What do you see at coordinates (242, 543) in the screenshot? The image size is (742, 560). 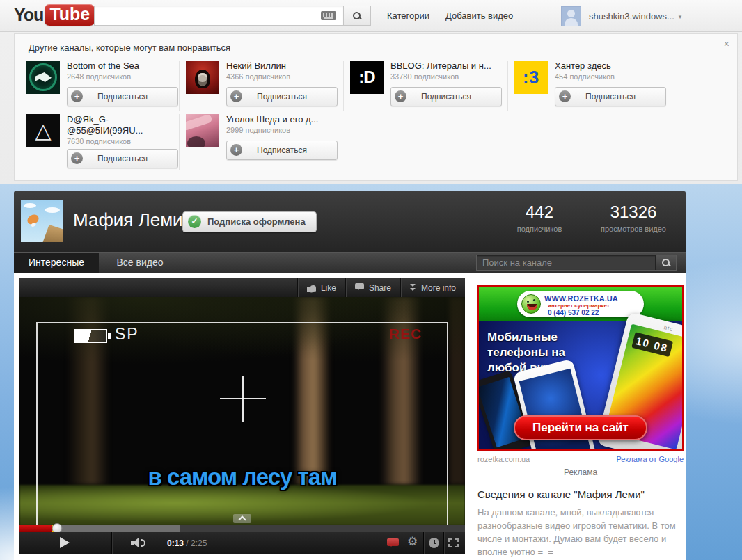 I see `player-controls: 0:13 / 2:25 ⚙` at bounding box center [242, 543].